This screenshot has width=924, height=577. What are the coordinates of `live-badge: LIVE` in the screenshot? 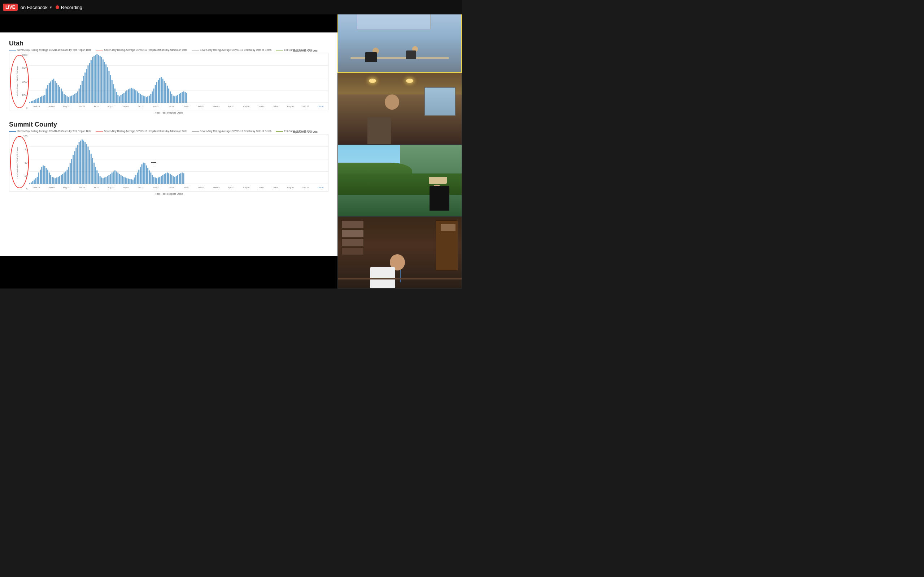 It's located at (10, 7).